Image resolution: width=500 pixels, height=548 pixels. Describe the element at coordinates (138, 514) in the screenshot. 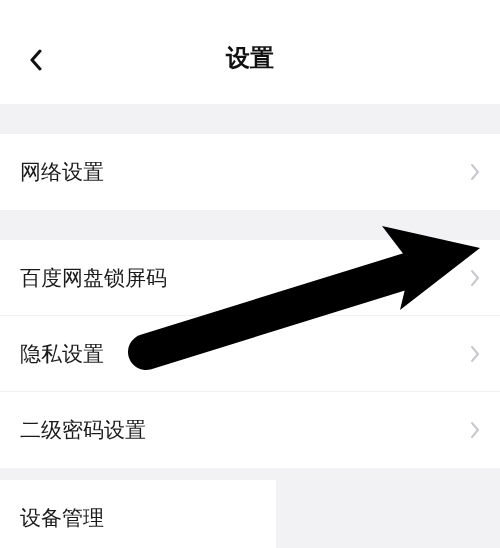

I see `row-device-management: 设备管理` at that location.